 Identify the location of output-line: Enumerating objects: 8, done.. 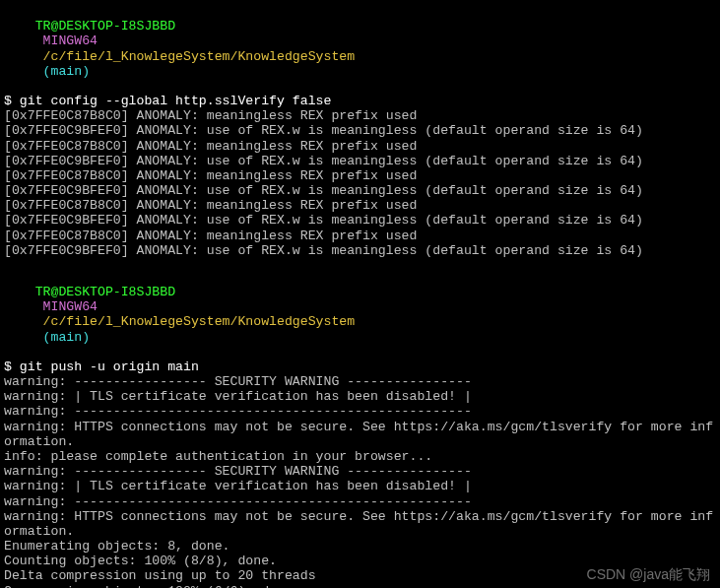
(360, 546).